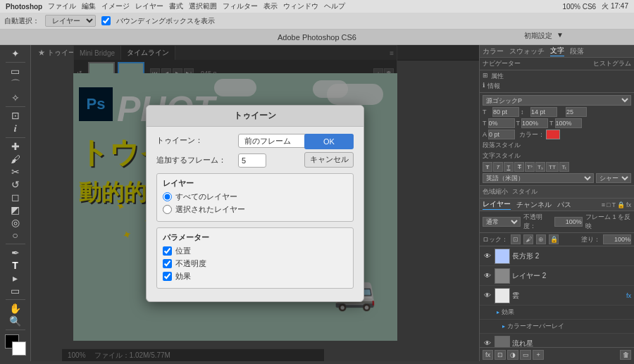 The height and width of the screenshot is (364, 634). I want to click on subscript-button: Tₛ, so click(540, 167).